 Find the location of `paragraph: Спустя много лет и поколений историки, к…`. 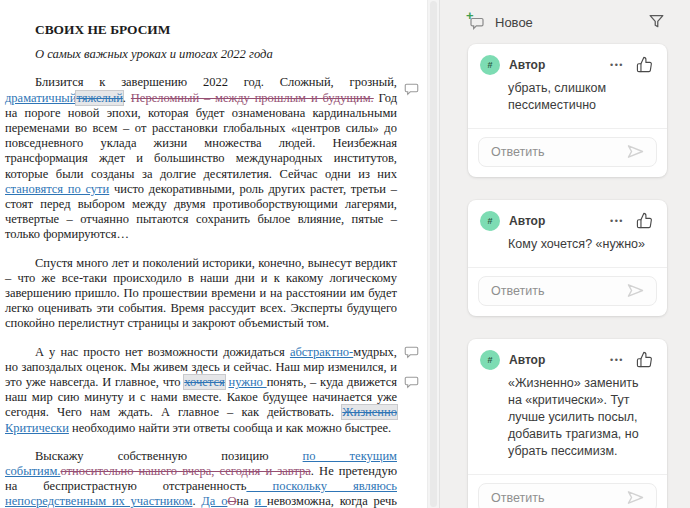

paragraph: Спустя много лет и поколений историки, к… is located at coordinates (201, 294).